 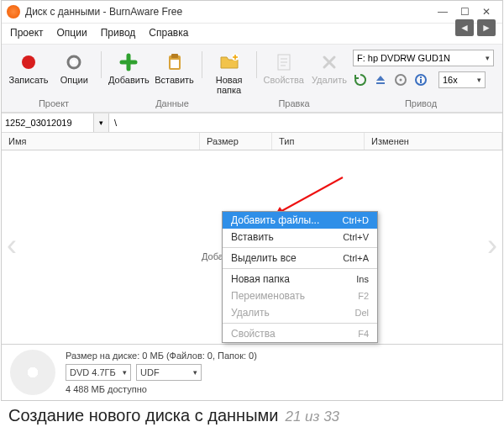 What do you see at coordinates (300, 296) in the screenshot?
I see `ctx-rename: ПереименоватьF2` at bounding box center [300, 296].